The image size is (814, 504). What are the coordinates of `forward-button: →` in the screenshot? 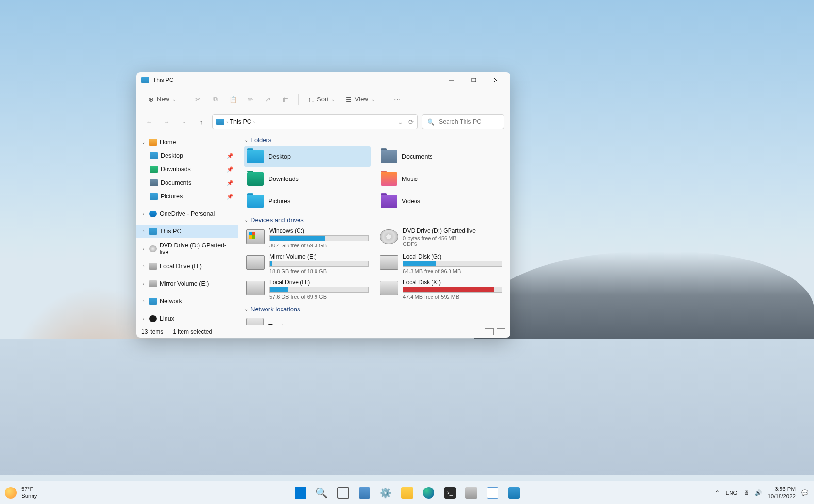 It's located at (166, 122).